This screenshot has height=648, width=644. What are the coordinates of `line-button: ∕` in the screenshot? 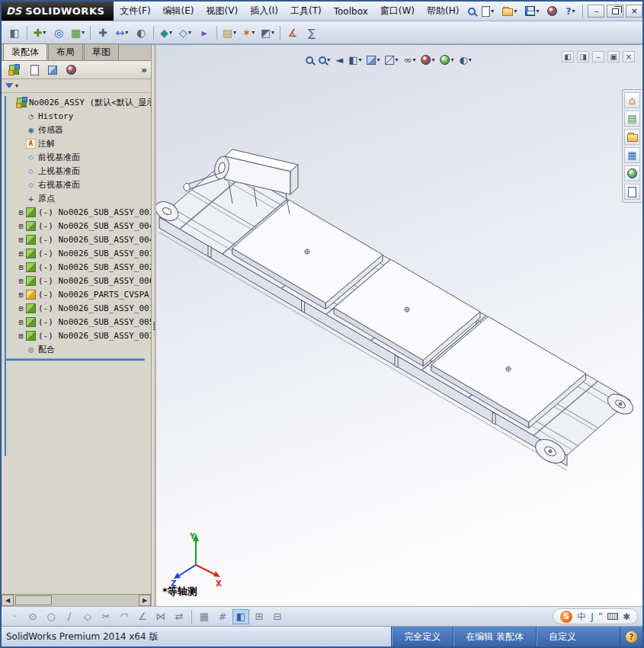 It's located at (69, 617).